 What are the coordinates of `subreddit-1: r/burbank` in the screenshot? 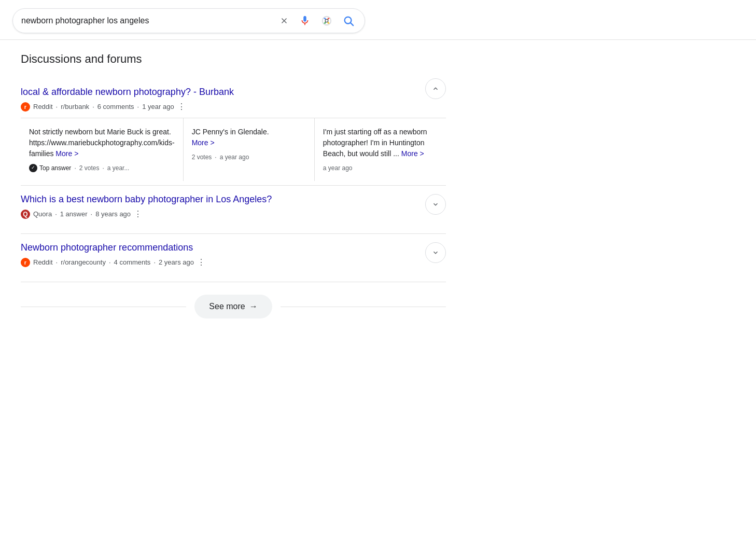 It's located at (75, 107).